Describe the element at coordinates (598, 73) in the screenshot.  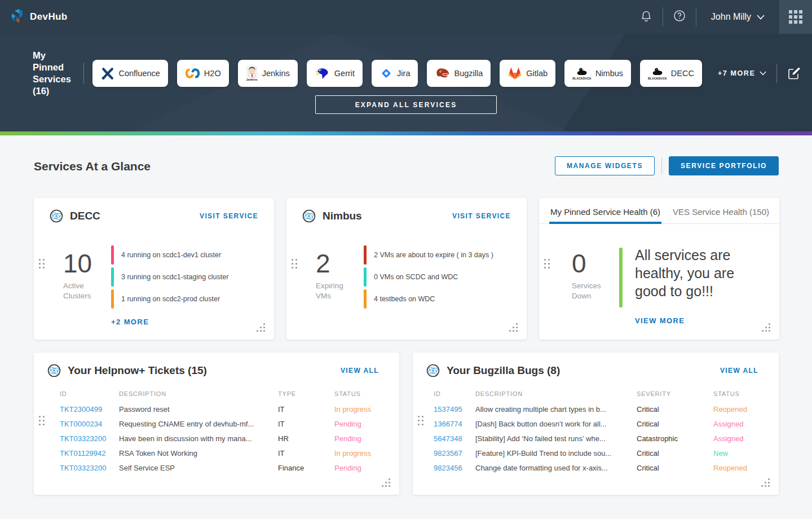
I see `service-chip-nimbus: BLACKDUCK Nimbus` at that location.